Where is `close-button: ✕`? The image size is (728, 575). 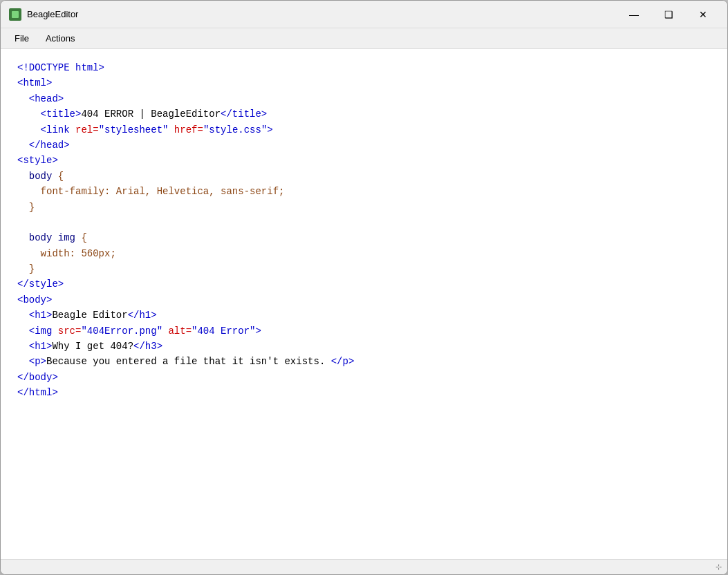 close-button: ✕ is located at coordinates (703, 15).